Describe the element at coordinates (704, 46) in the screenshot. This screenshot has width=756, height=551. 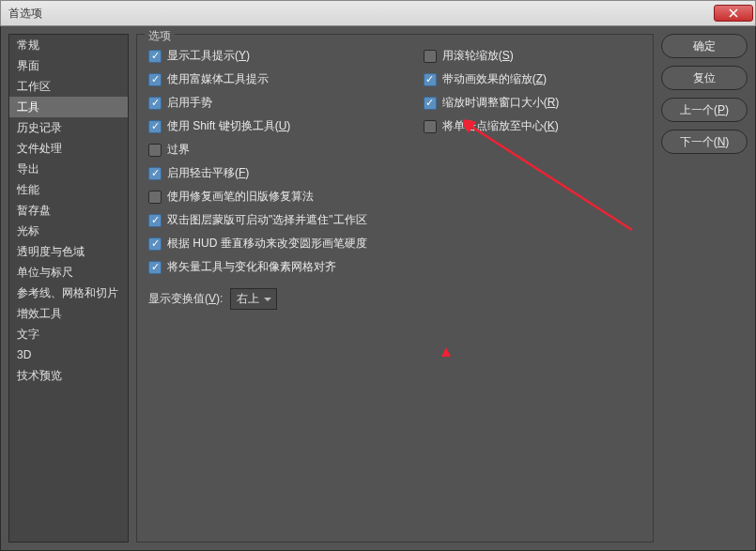
I see `ok-button: 确定` at that location.